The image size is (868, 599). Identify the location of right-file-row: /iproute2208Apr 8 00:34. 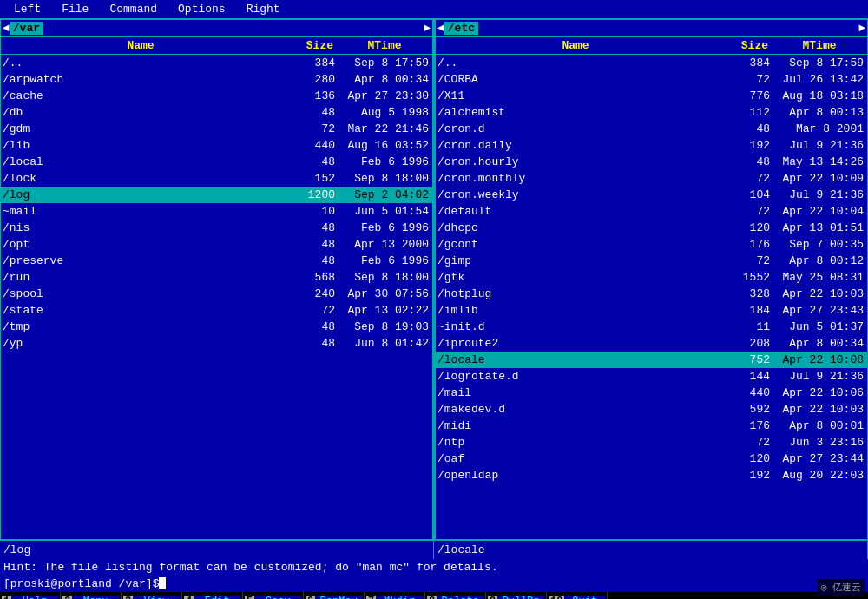
(651, 344).